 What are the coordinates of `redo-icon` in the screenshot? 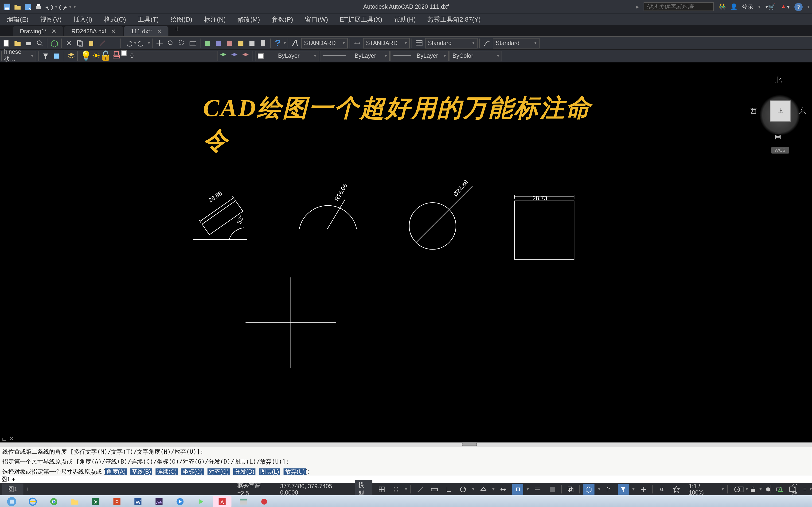 It's located at (63, 7).